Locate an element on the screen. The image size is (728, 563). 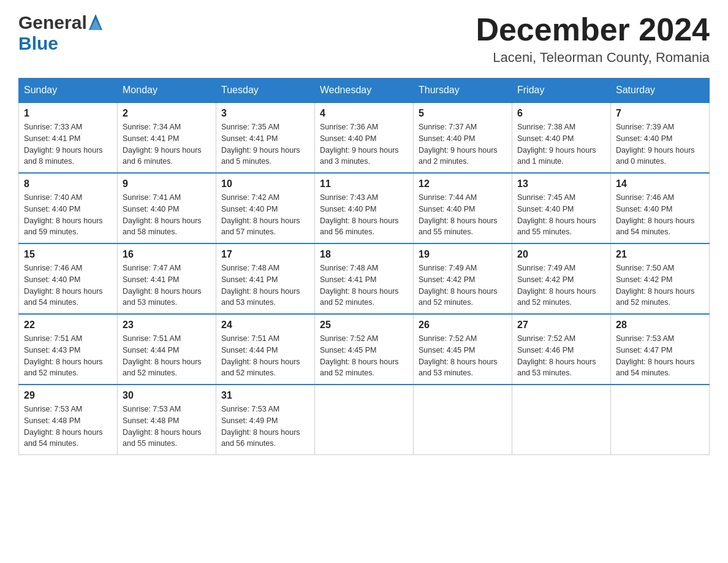
title-section: December 2024 Laceni, Teleorman County, … is located at coordinates (593, 39).